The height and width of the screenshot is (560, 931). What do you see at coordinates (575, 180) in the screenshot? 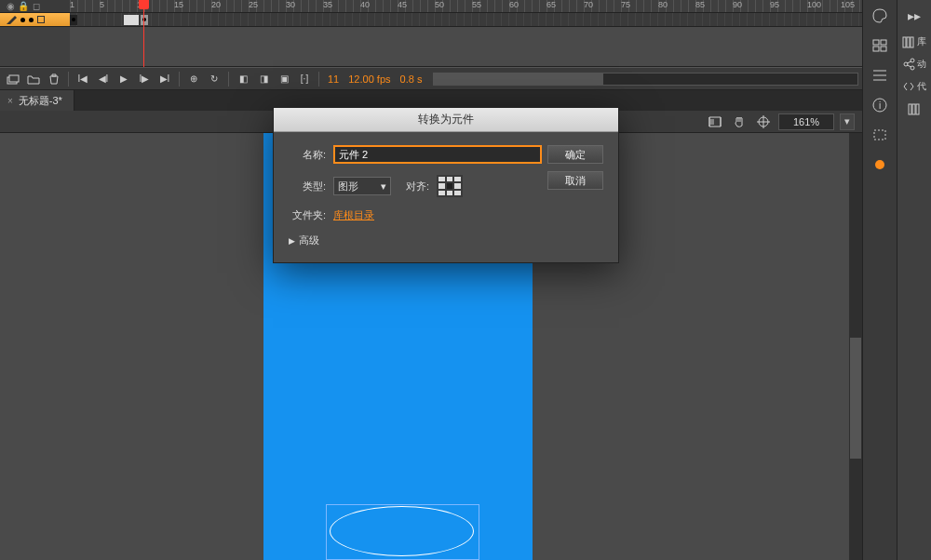
I see `cancel-button: 取消` at bounding box center [575, 180].